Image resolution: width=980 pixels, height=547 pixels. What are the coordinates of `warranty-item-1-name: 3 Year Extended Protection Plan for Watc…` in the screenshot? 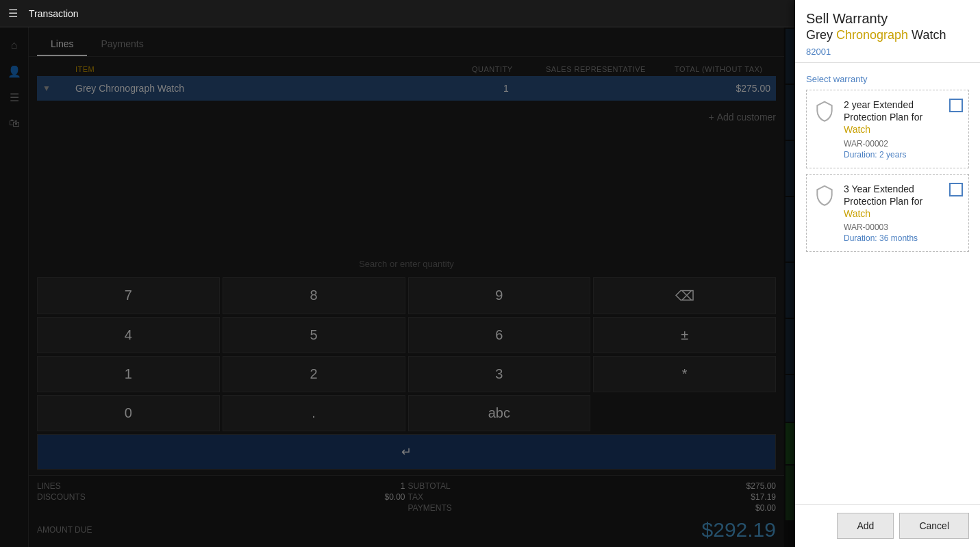 It's located at (893, 201).